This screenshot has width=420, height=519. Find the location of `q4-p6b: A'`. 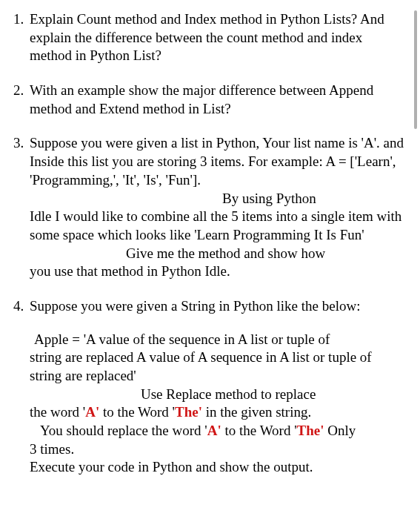

q4-p6b: A' is located at coordinates (215, 430).